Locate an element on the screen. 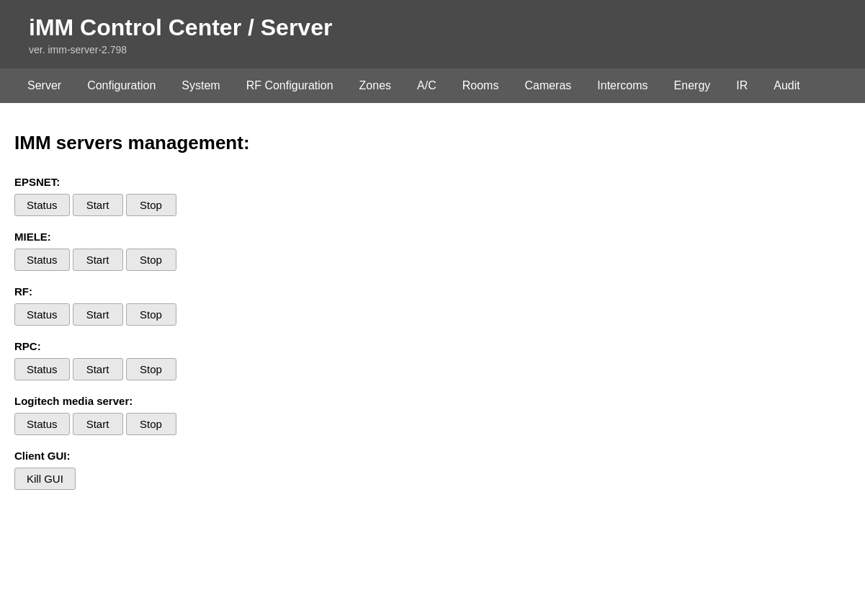 This screenshot has width=865, height=616. server-button-group-1: StatusStartStop is located at coordinates (432, 259).